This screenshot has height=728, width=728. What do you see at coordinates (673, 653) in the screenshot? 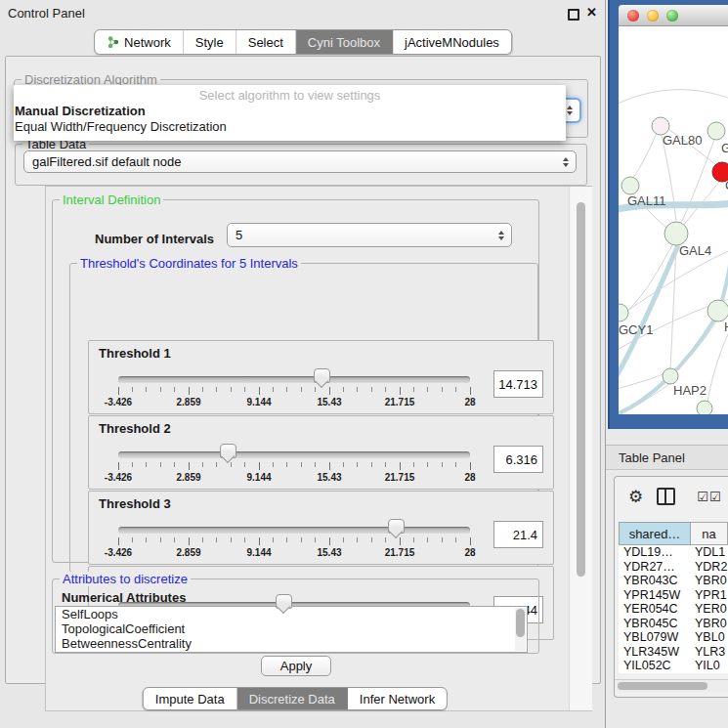
I see `table-row: YLR345W YLR3` at bounding box center [673, 653].